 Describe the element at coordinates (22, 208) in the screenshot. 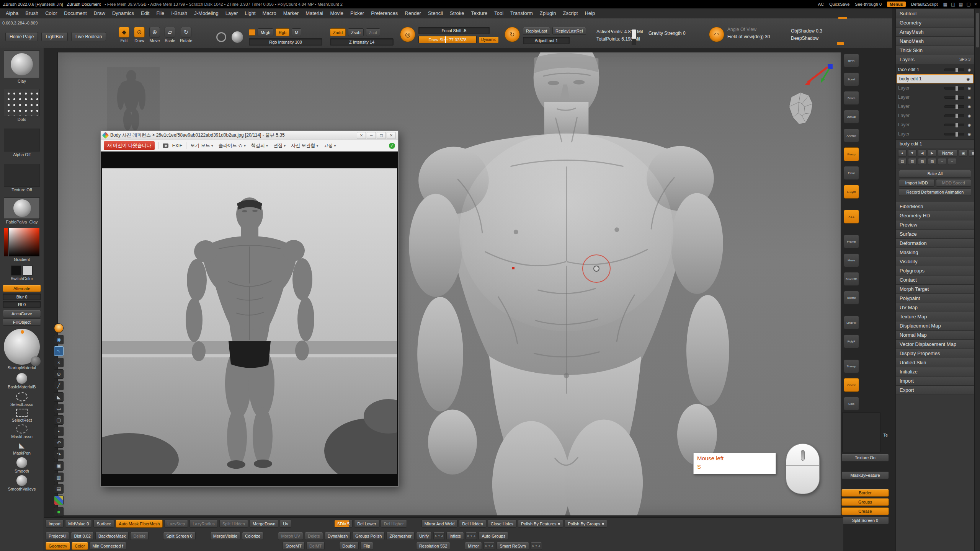

I see `material-thumbnail` at that location.